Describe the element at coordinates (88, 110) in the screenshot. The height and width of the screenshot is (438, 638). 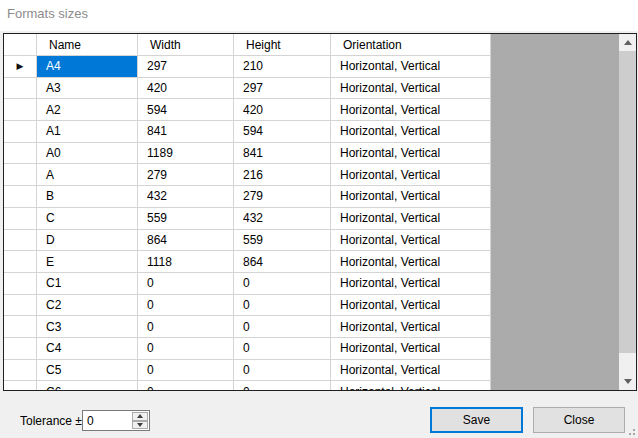
I see `cell-name: A2` at that location.